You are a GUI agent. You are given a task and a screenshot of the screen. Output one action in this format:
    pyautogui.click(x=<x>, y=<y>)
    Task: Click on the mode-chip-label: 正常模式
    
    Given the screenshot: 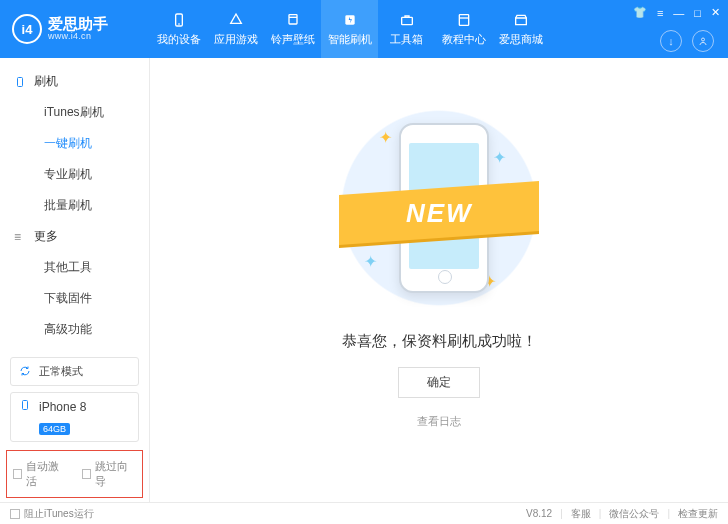 What is the action you would take?
    pyautogui.click(x=61, y=372)
    